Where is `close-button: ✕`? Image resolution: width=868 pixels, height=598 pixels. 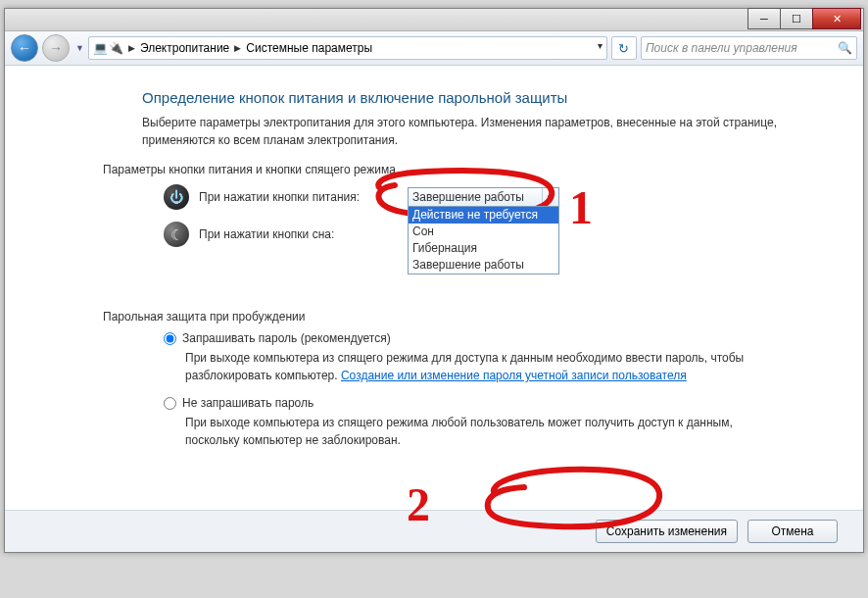
close-button: ✕ is located at coordinates (837, 19).